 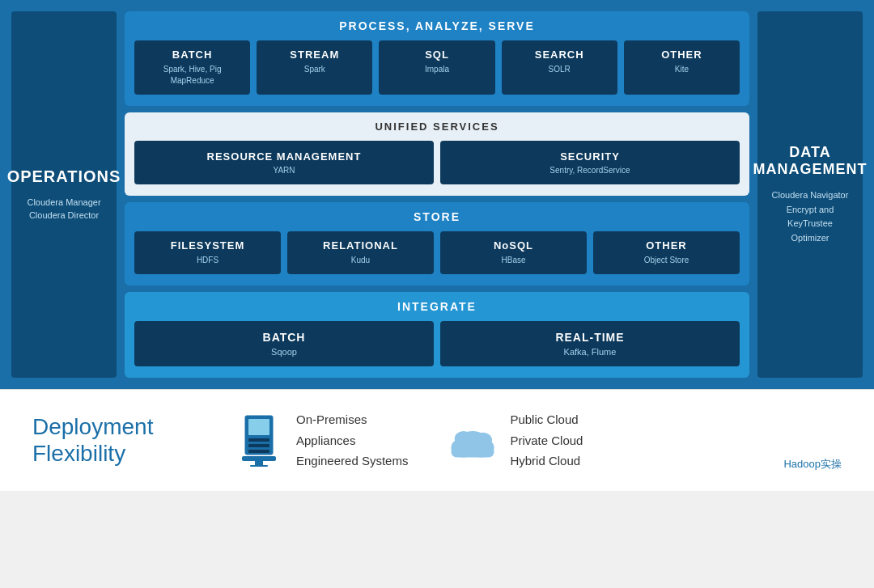 I want to click on other-store-sub: Object Store, so click(x=667, y=260).